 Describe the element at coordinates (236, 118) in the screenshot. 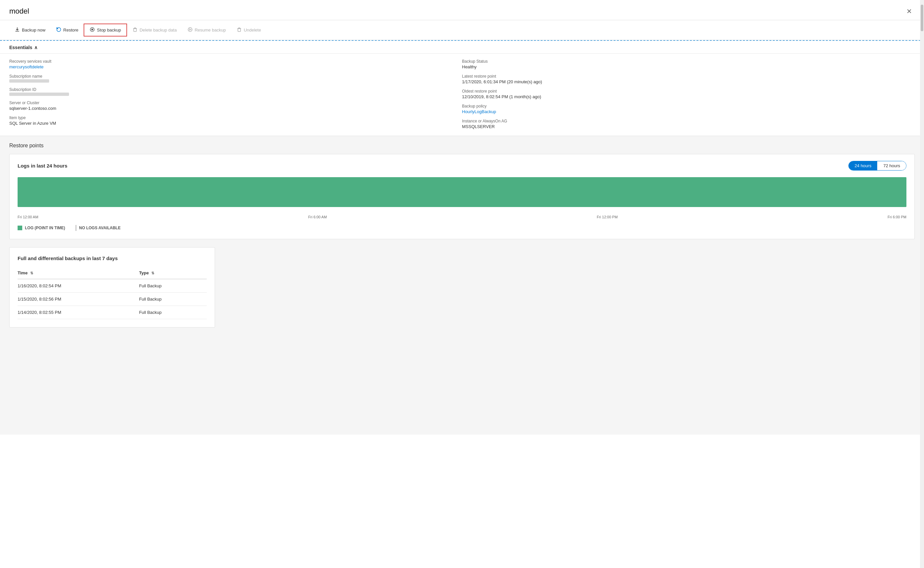

I see `item-type-label: Item type` at that location.